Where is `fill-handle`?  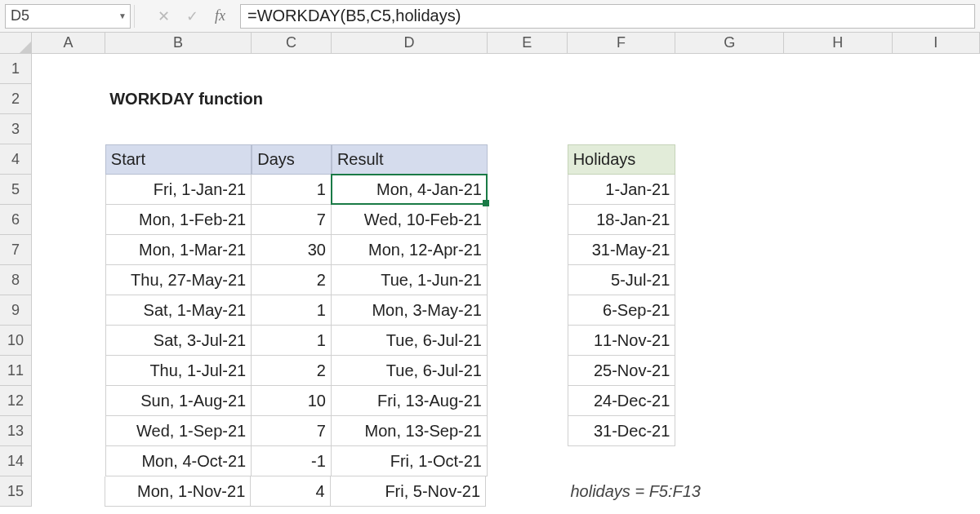
fill-handle is located at coordinates (486, 203).